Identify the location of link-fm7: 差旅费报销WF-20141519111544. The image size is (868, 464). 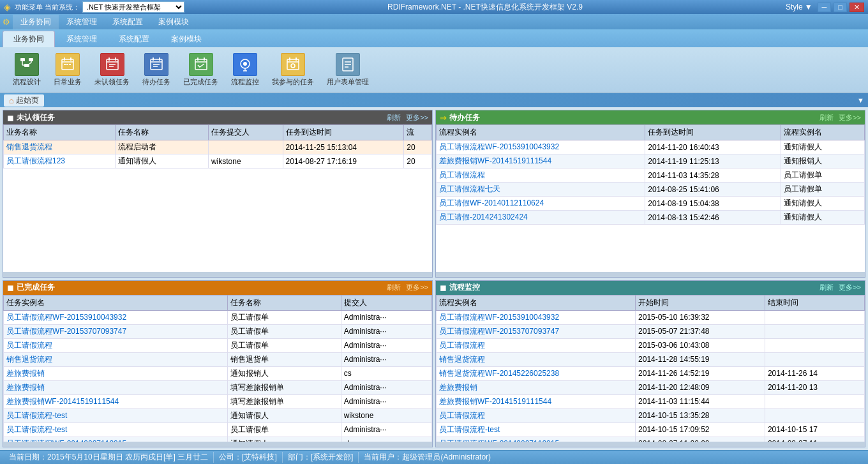
(495, 401).